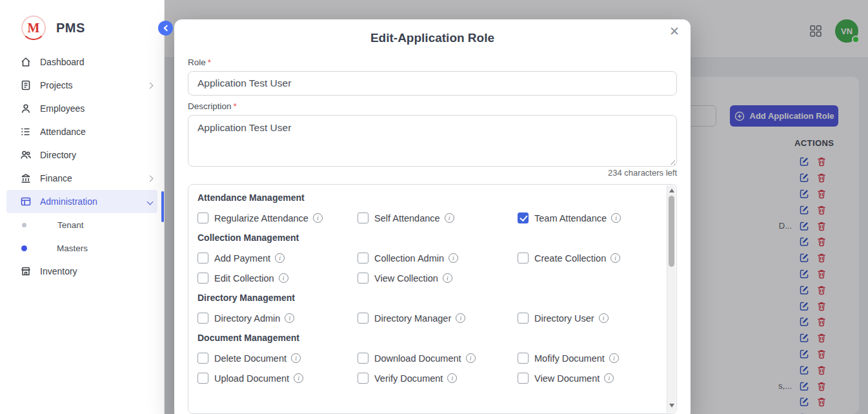 The height and width of the screenshot is (414, 868). I want to click on permission-collection-admin: Collection Admin, so click(438, 258).